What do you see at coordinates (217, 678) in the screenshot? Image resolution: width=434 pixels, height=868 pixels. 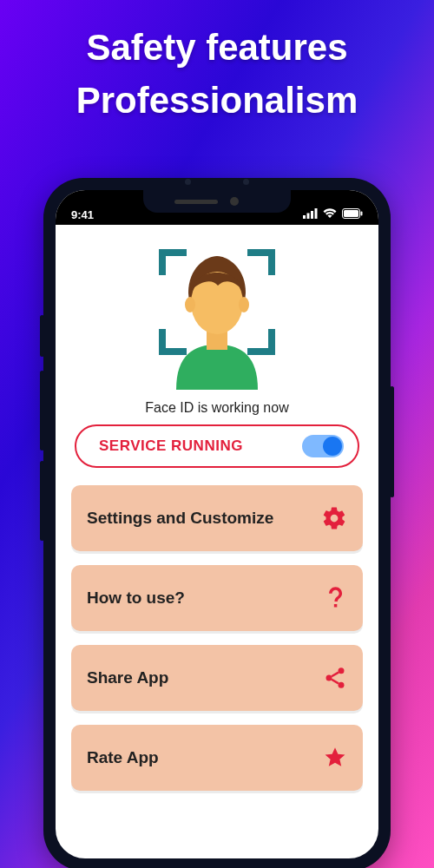 I see `menu-item-share-app: Share App` at bounding box center [217, 678].